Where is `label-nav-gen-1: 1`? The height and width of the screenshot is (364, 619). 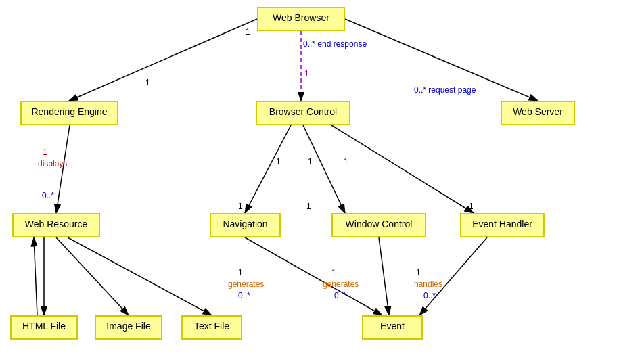 label-nav-gen-1: 1 is located at coordinates (241, 273).